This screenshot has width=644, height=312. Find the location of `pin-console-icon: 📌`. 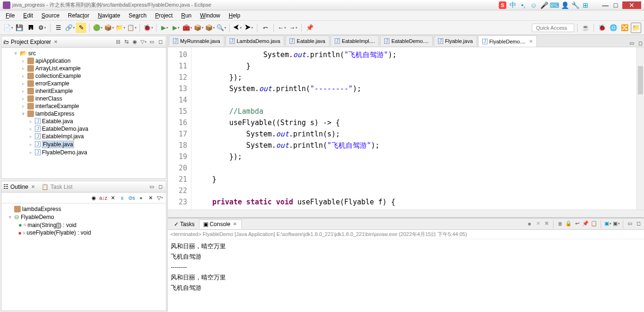

pin-console-icon: 📌 is located at coordinates (586, 224).